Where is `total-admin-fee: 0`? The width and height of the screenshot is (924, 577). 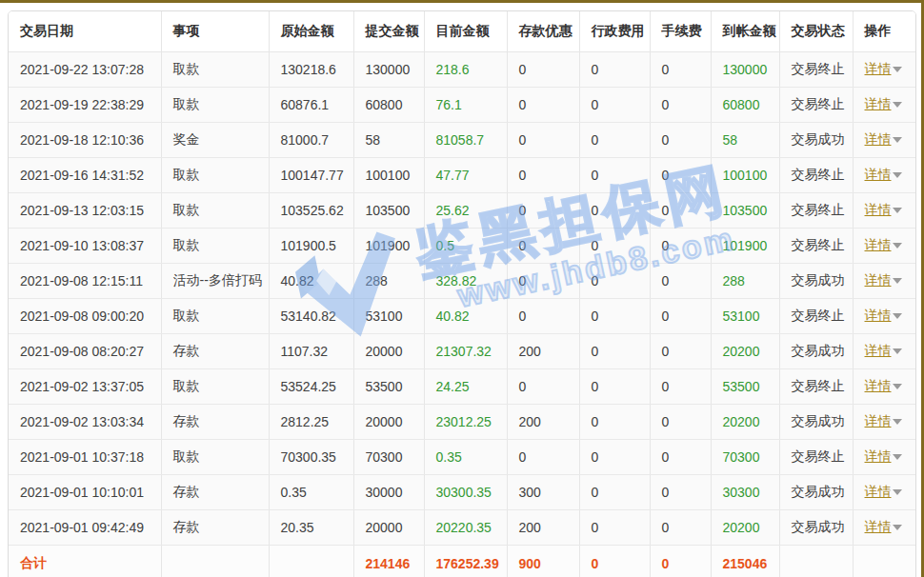 total-admin-fee: 0 is located at coordinates (614, 562).